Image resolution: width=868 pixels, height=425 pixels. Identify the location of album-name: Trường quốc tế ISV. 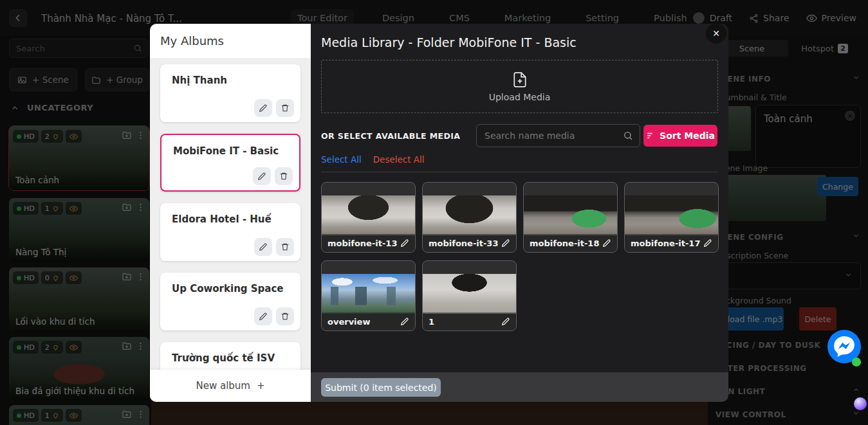
(223, 358).